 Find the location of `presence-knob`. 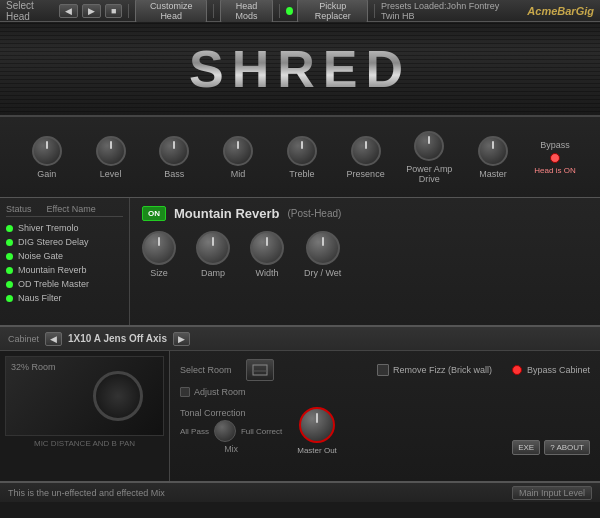

presence-knob is located at coordinates (366, 151).